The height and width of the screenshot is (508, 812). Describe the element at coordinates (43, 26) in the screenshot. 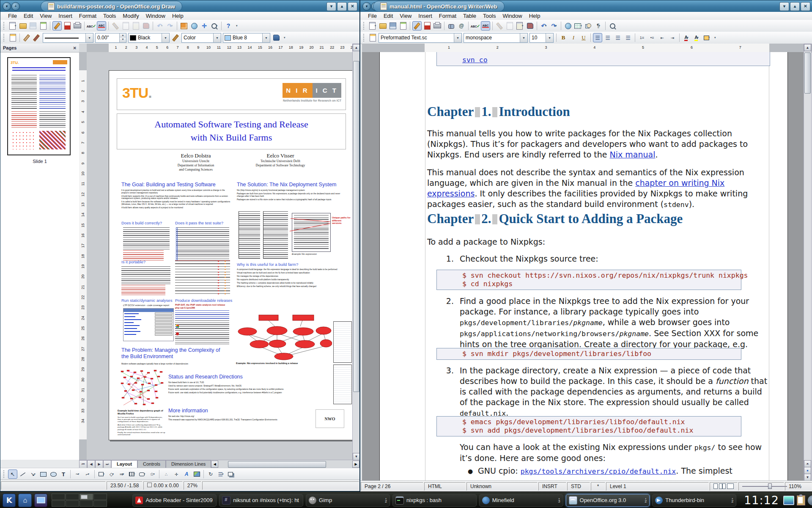

I see `export-icon` at that location.